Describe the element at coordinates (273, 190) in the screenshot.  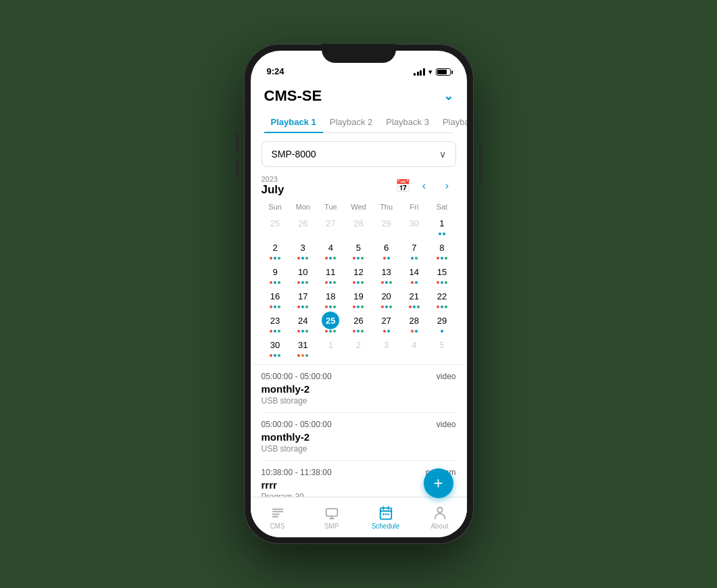
I see `calendar-month: July` at that location.